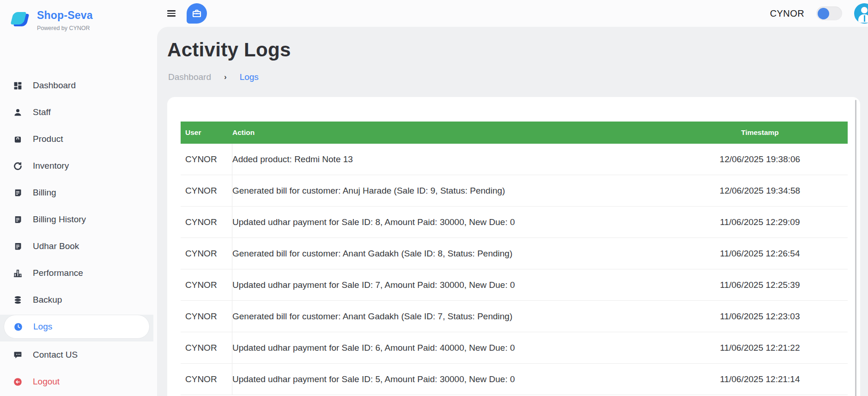  What do you see at coordinates (18, 140) in the screenshot?
I see `product-icon` at bounding box center [18, 140].